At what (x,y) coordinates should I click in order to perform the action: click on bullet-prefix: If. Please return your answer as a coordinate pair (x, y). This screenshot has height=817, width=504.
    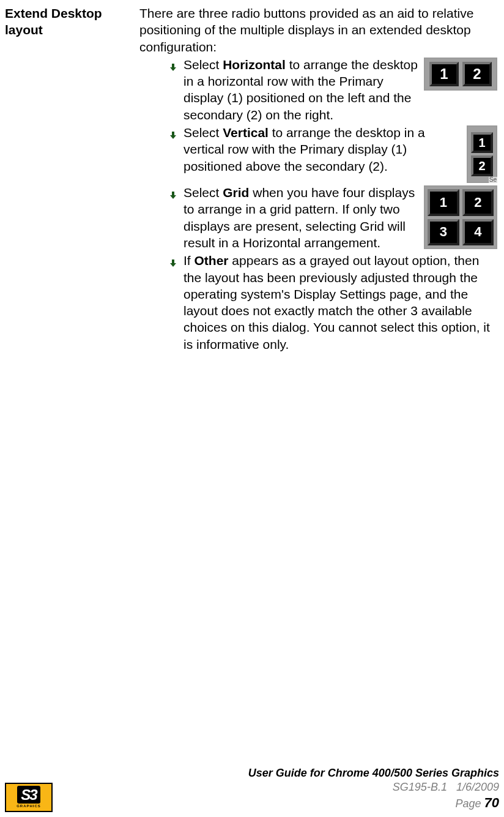
    Looking at the image, I should click on (189, 261).